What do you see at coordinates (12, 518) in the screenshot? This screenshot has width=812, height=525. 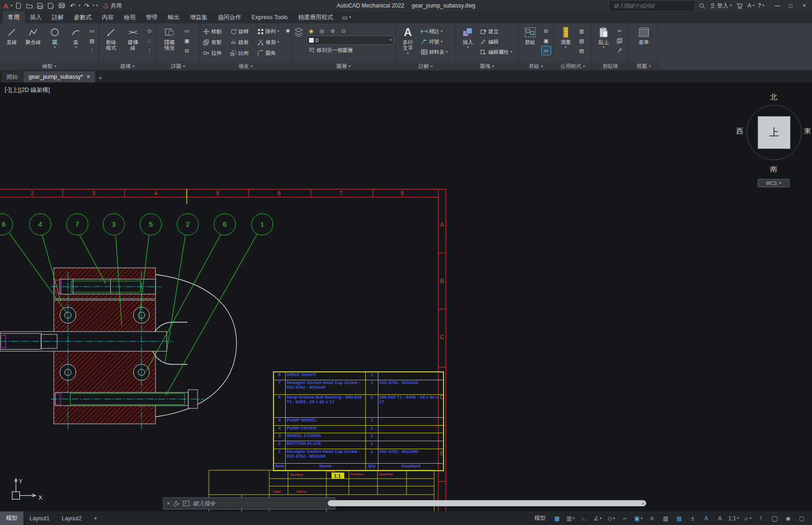 I see `layout-tab-model: 模型` at bounding box center [12, 518].